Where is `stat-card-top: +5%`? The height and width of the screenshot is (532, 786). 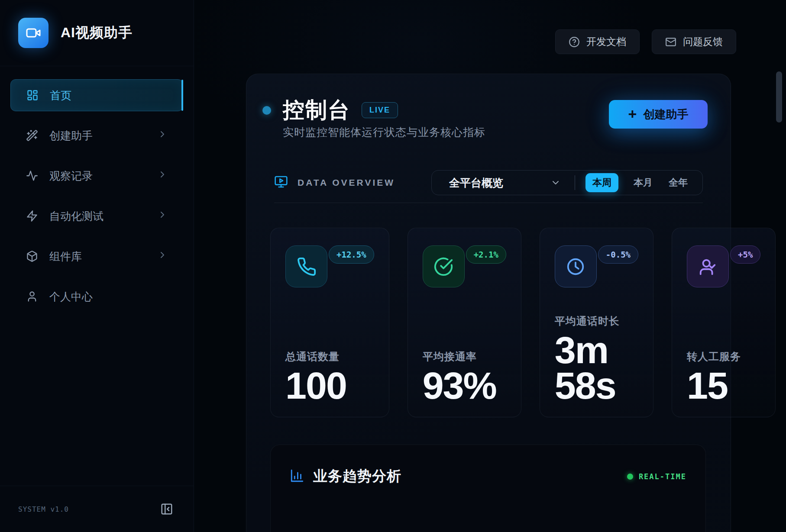 stat-card-top: +5% is located at coordinates (724, 267).